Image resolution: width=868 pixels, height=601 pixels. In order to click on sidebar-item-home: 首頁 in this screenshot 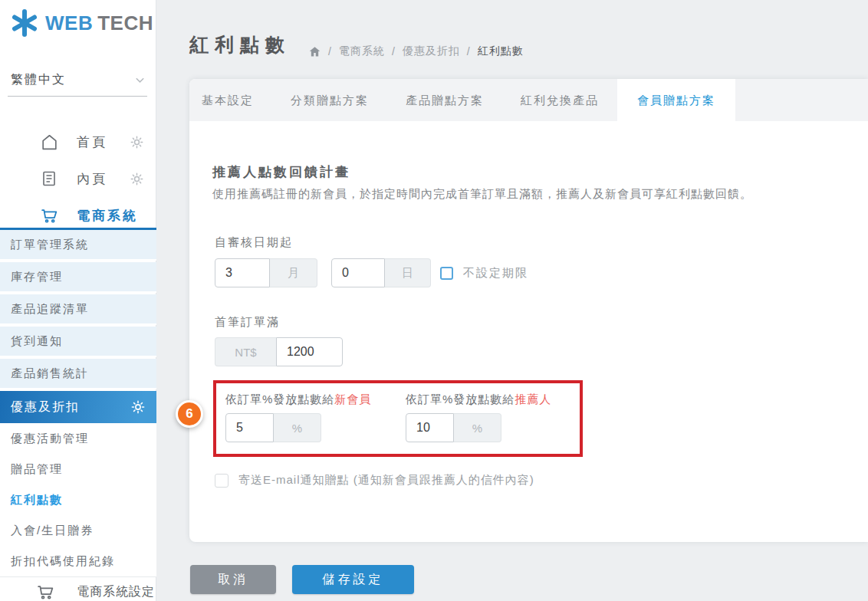, I will do `click(78, 142)`.